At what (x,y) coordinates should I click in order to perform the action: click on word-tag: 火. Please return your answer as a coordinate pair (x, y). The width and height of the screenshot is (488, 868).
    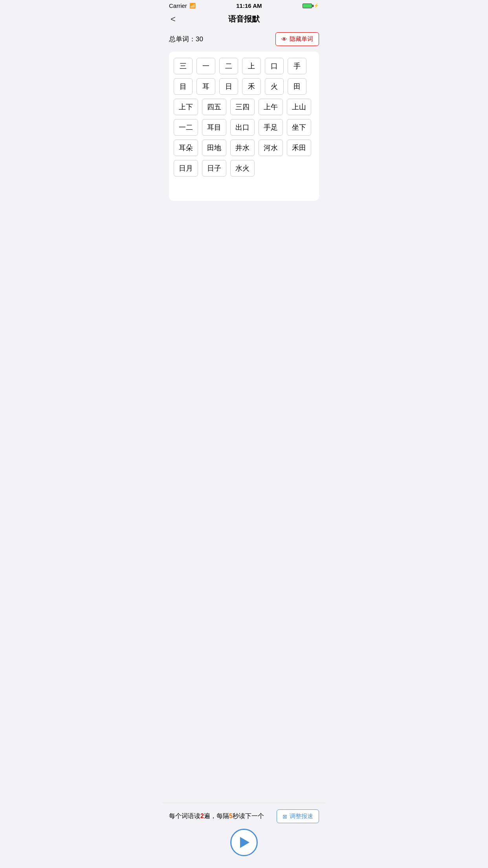
    Looking at the image, I should click on (274, 86).